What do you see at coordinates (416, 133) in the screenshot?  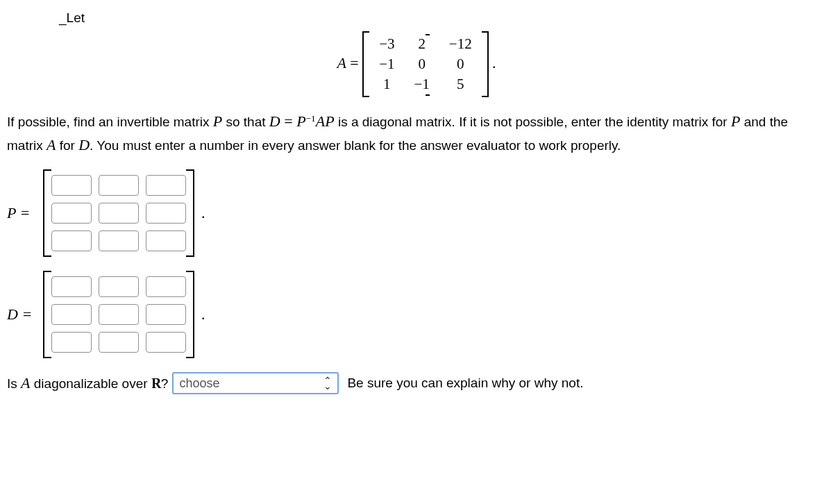 I see `instructions-text: If possible, find an invertible matrix P…` at bounding box center [416, 133].